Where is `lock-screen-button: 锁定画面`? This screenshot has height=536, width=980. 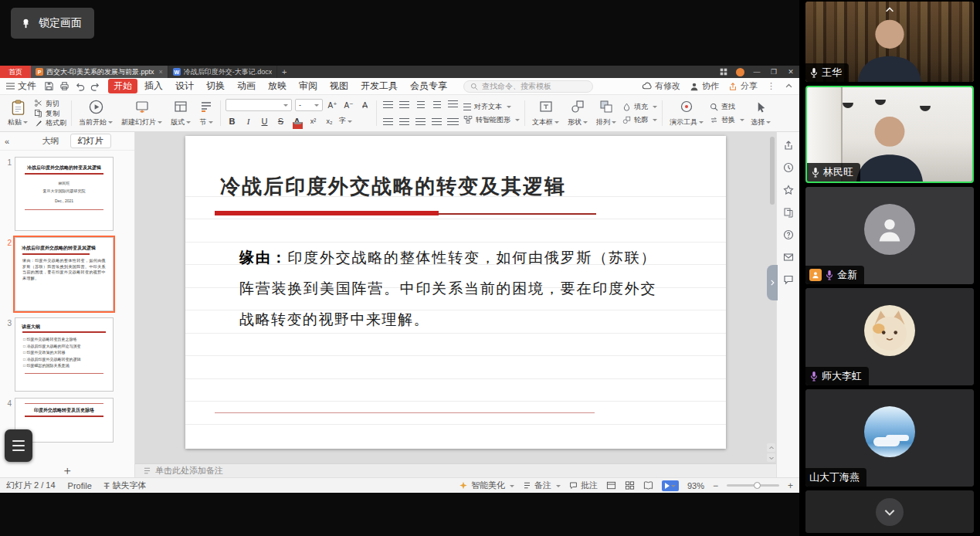
lock-screen-button: 锁定画面 is located at coordinates (53, 23).